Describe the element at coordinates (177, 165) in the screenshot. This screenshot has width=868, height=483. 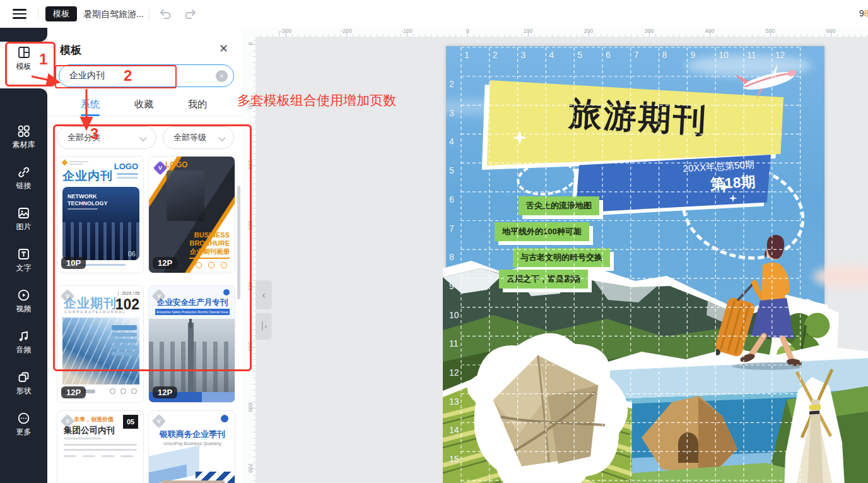
I see `card-logo-text: LOGO` at that location.